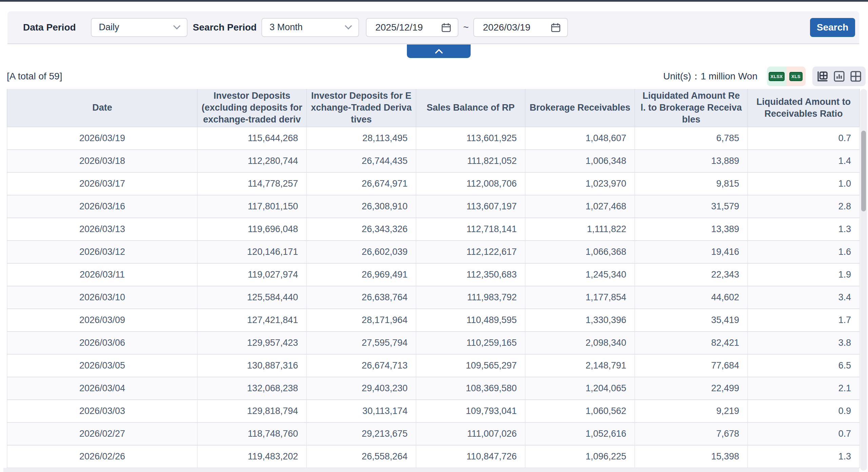  I want to click on date-cell: 2026/03/10, so click(102, 297).